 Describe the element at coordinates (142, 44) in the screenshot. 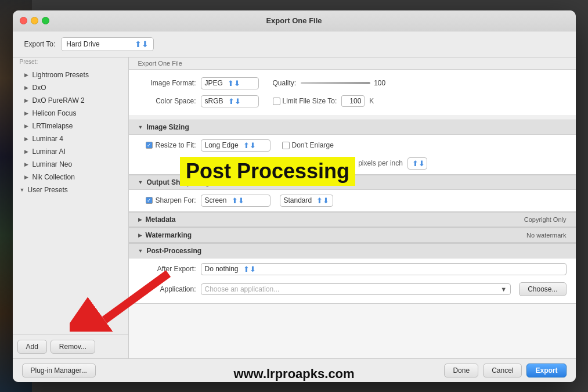

I see `export-to-arrow: ⬆⬇` at that location.